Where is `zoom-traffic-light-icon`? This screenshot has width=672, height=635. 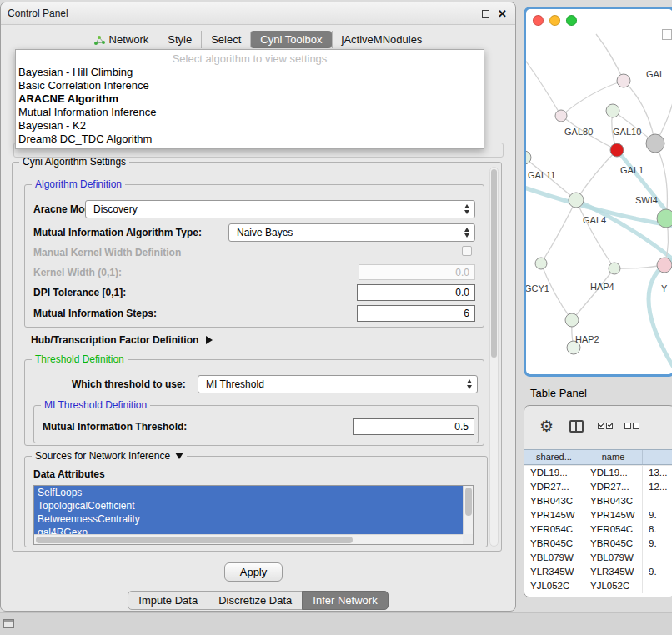
zoom-traffic-light-icon is located at coordinates (572, 20).